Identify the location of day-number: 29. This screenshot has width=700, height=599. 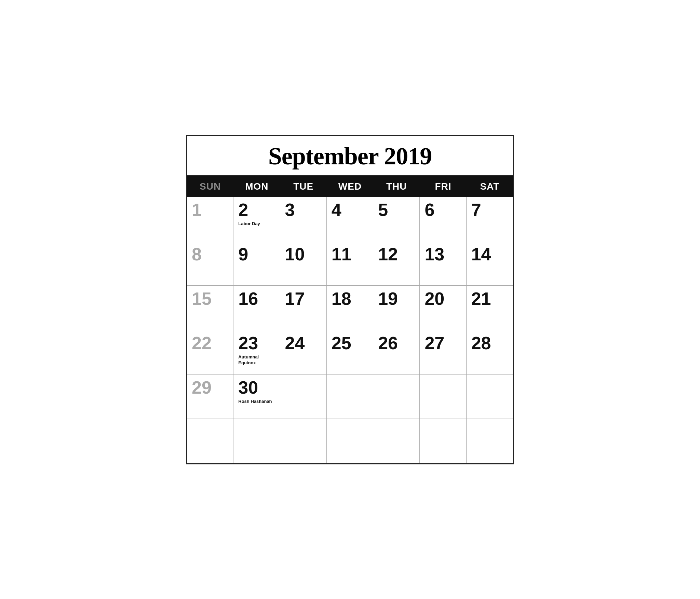
(210, 387).